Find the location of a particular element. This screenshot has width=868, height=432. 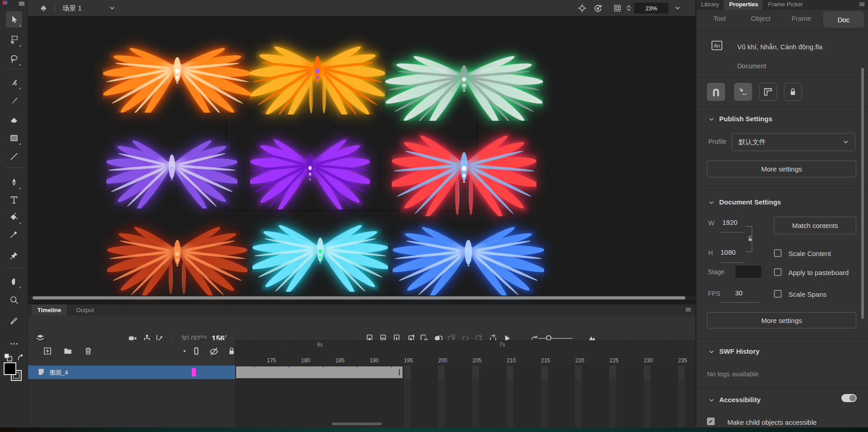

hide-layers-icon is located at coordinates (214, 351).